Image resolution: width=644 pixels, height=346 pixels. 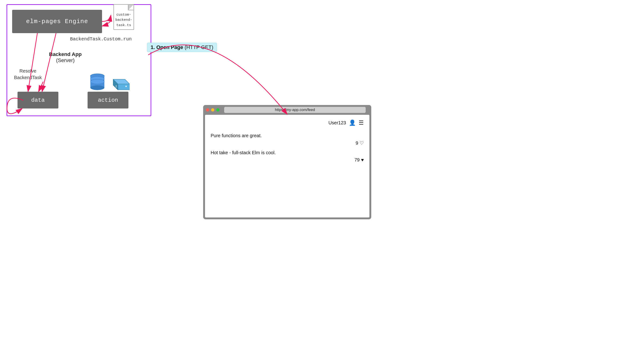 I want to click on heart-outline-icon: ♡, so click(x=362, y=143).